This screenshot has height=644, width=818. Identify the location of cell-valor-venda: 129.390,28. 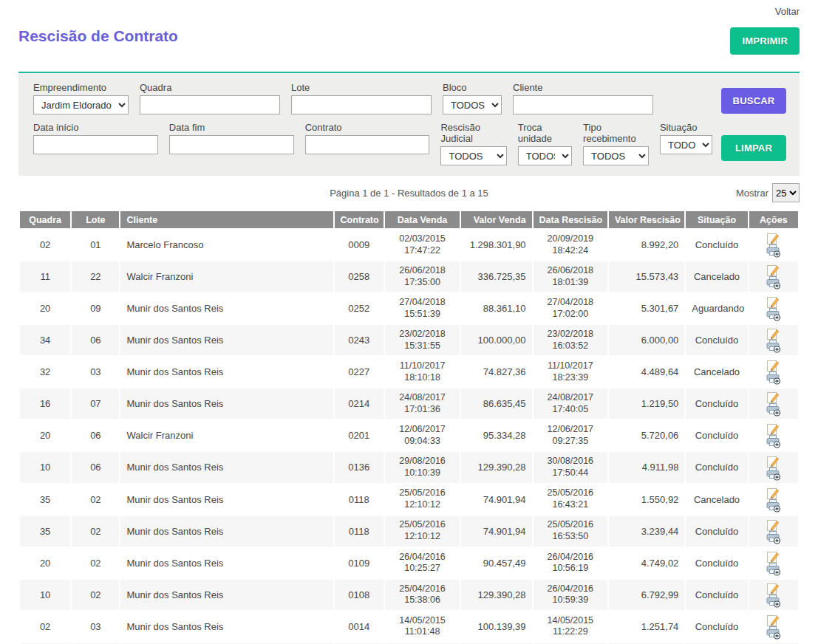
(497, 595).